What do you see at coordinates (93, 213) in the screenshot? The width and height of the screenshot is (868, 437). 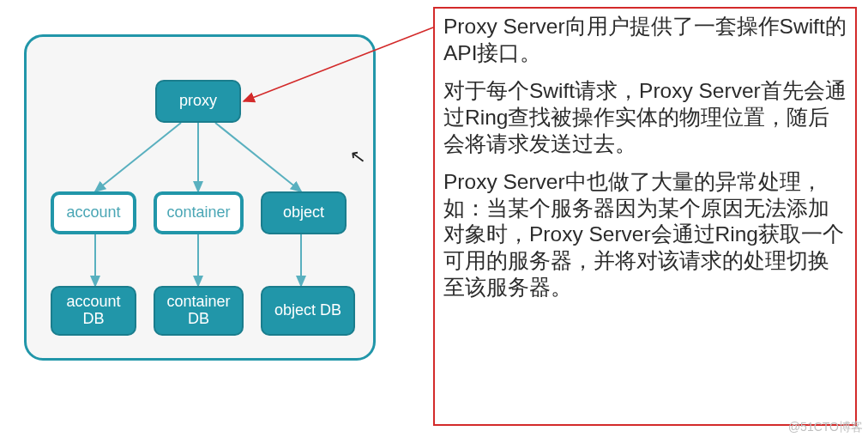 I see `node-account: account` at bounding box center [93, 213].